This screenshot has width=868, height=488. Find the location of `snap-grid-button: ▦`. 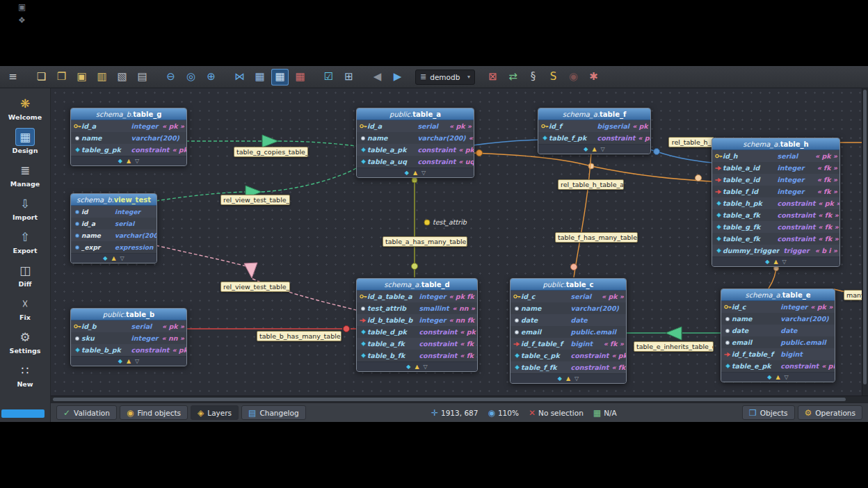

snap-grid-button: ▦ is located at coordinates (280, 77).